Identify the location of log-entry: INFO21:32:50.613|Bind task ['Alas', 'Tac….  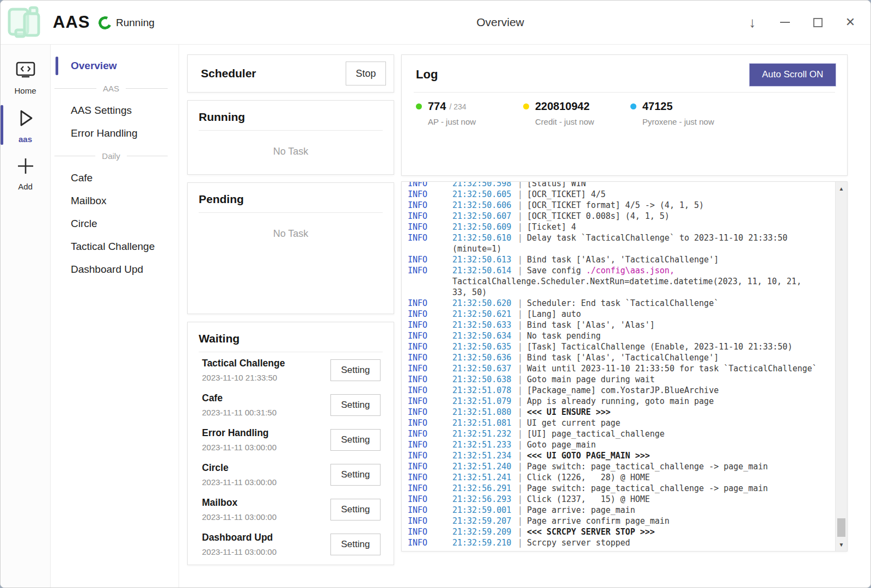
(622, 260).